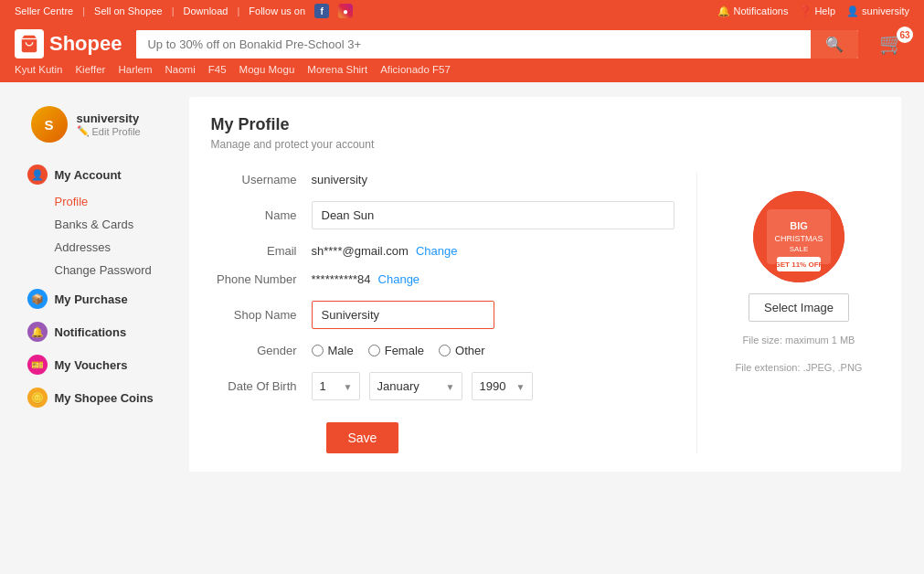  Describe the element at coordinates (49, 124) in the screenshot. I see `avatar: S` at that location.